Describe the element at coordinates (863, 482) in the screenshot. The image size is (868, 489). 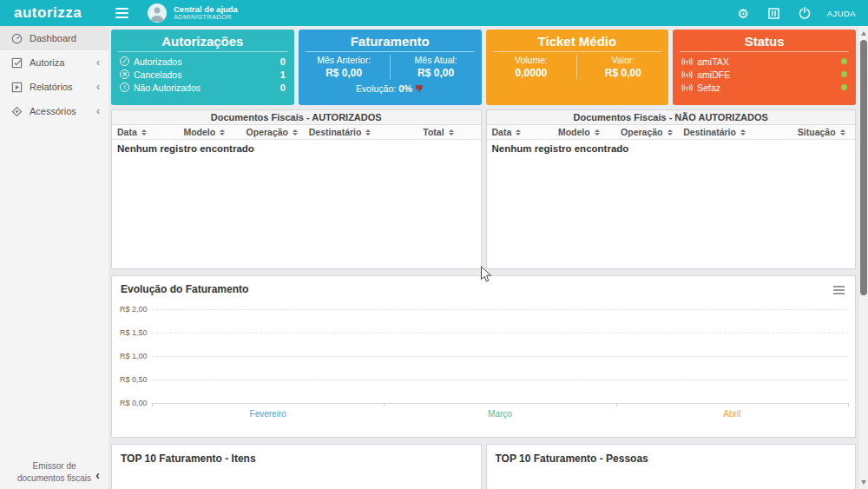
I see `scroll-down-arrow` at that location.